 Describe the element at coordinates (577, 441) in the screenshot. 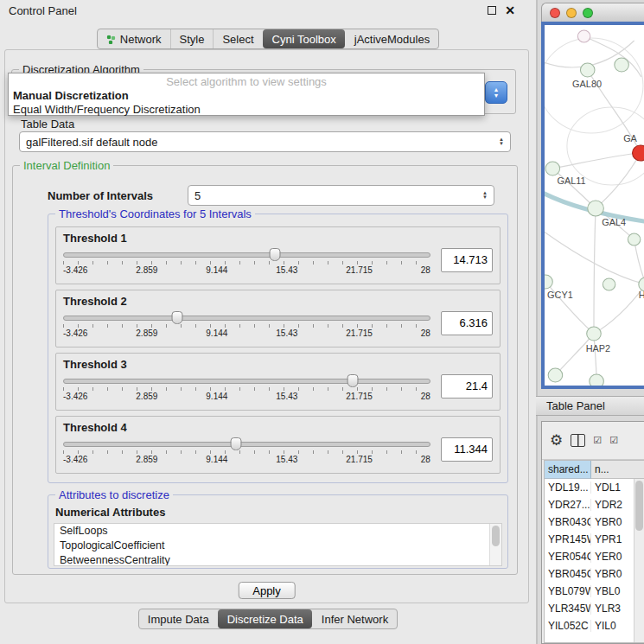

I see `columns-icon` at that location.